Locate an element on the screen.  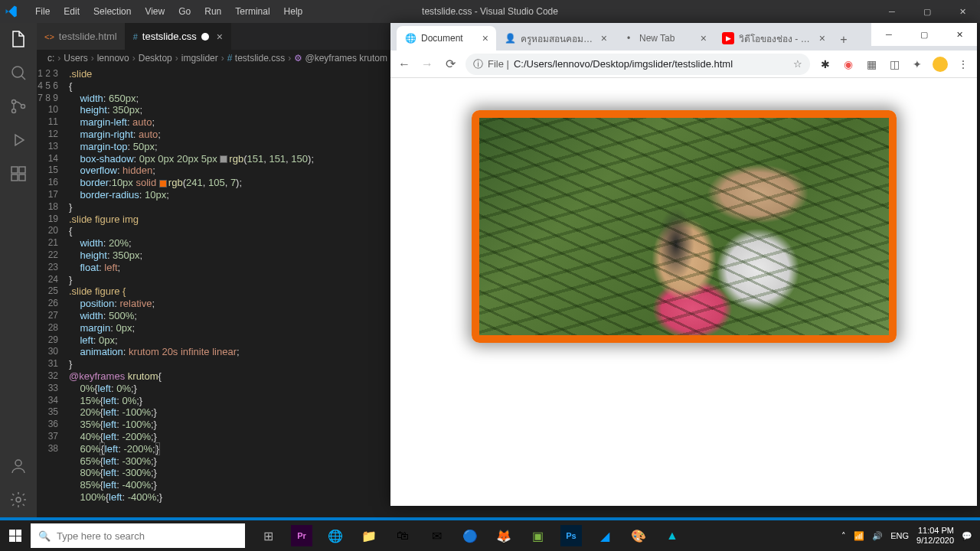
activity-bar is located at coordinates (18, 272).